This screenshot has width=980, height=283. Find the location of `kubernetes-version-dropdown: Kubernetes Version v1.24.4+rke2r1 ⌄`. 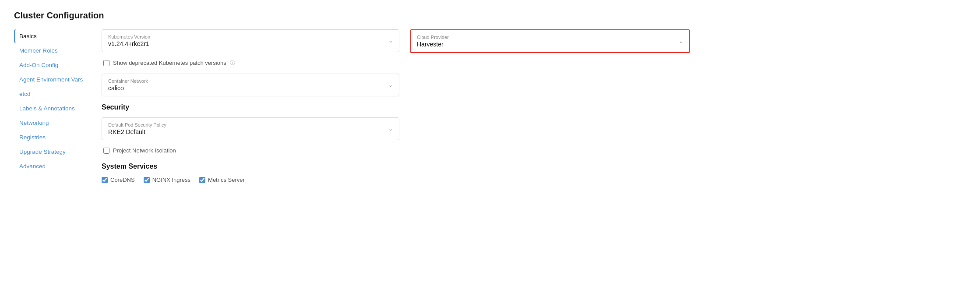

kubernetes-version-dropdown: Kubernetes Version v1.24.4+rke2r1 ⌄ is located at coordinates (250, 41).